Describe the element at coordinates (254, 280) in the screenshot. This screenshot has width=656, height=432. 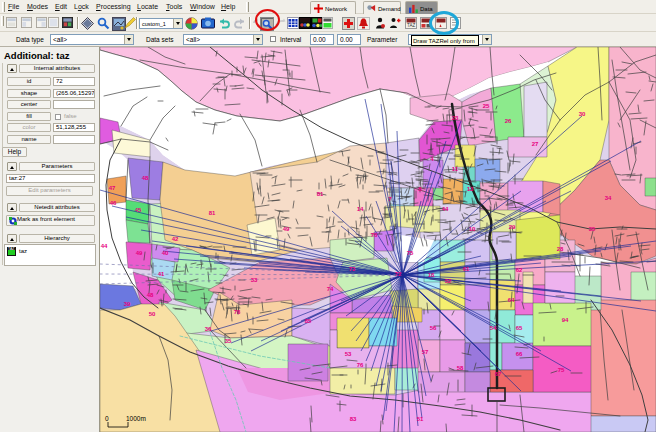
I see `svg-text: 33` at that location.